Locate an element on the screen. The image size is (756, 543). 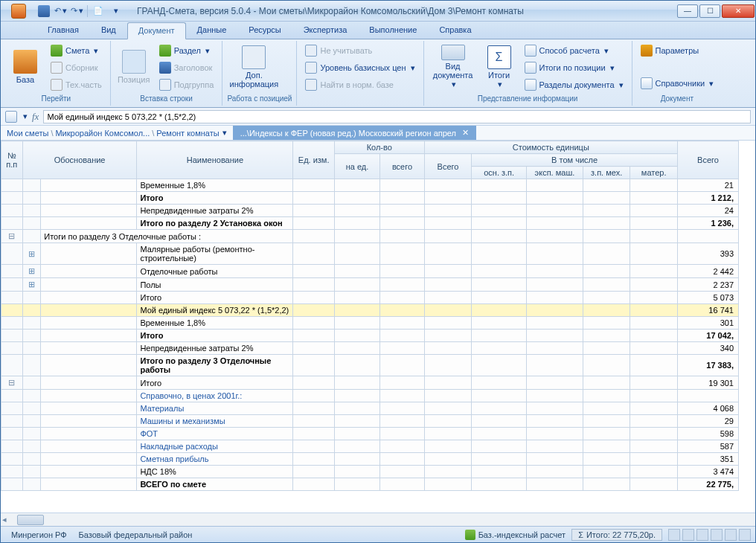
table-row: Временные 1,8%21 is located at coordinates (371, 186).